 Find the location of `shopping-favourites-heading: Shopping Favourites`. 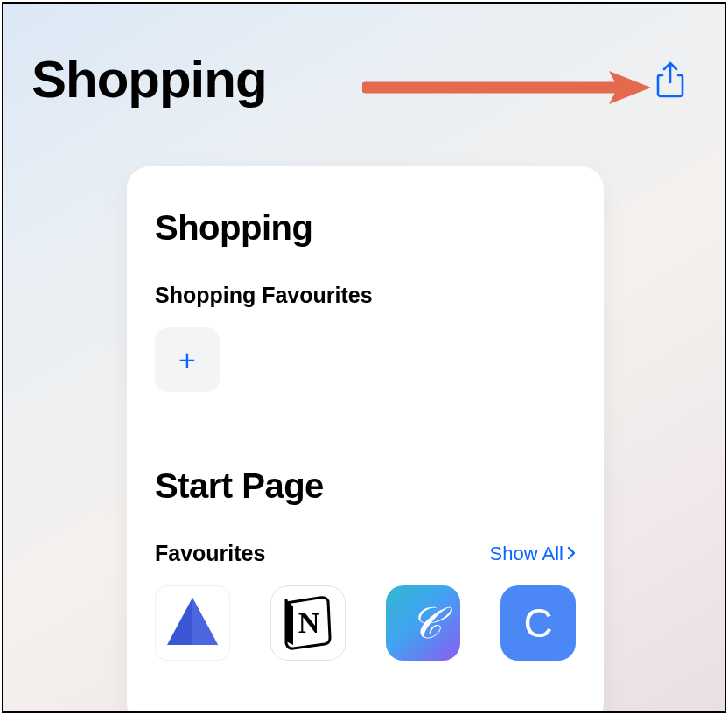

shopping-favourites-heading: Shopping Favourites is located at coordinates (366, 296).